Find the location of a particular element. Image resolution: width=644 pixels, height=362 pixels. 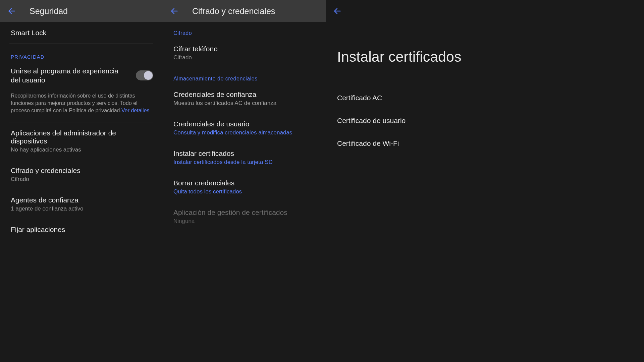

cert-management-app-sub: Ninguna is located at coordinates (244, 221).